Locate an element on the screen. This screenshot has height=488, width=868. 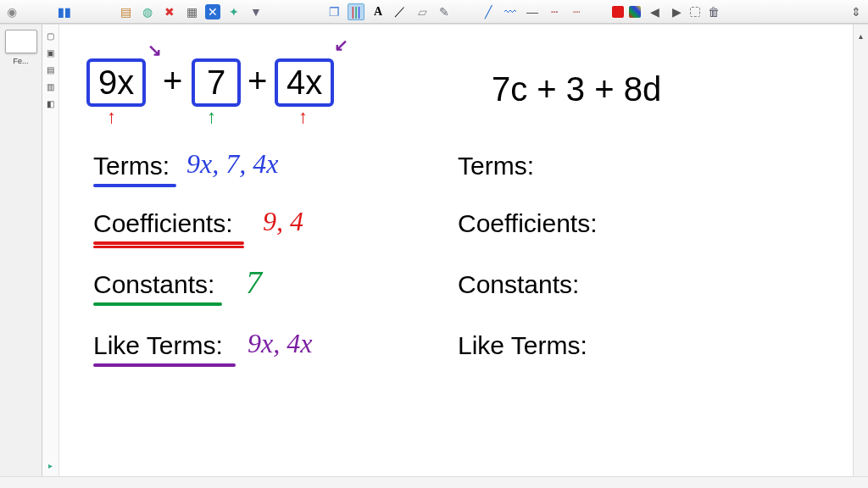
arrow-right-icon: ▶ is located at coordinates (676, 12).